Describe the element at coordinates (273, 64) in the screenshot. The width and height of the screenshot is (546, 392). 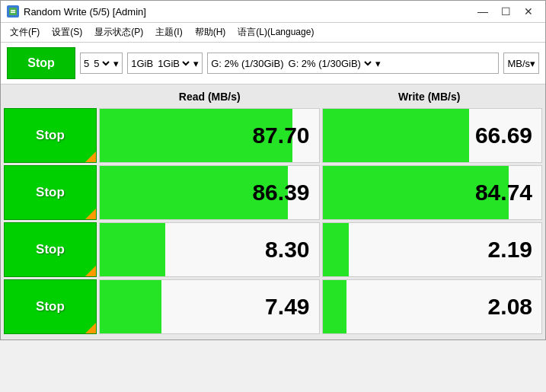
I see `toolbar: Stop 5 5 ▾ 1GiB 1GiB ▾ G: 2% (1/30GiB) G…` at that location.